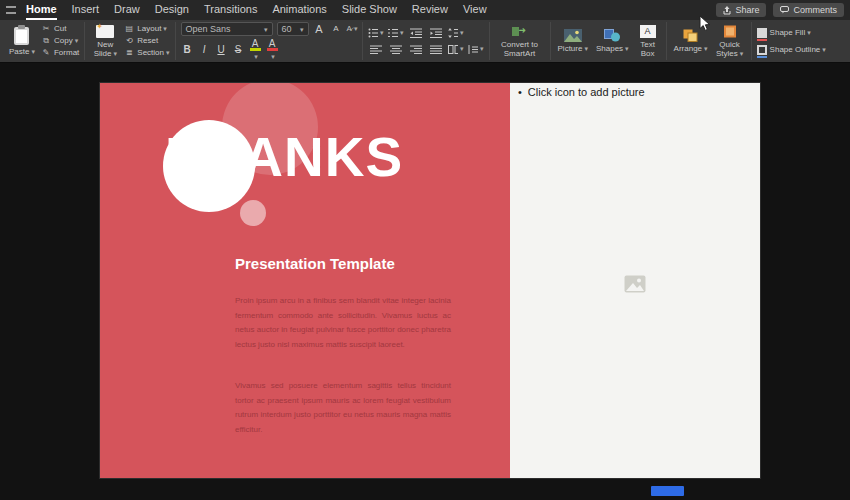 Image resolution: width=850 pixels, height=500 pixels. Describe the element at coordinates (230, 10) in the screenshot. I see `tab-transitions: Transitions` at that location.